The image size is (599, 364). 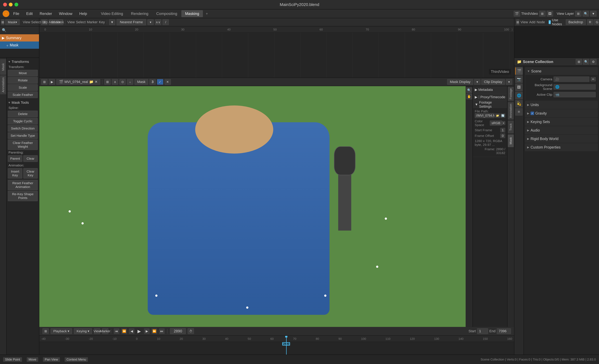 I want to click on node-view-menu: View, so click(x=524, y=22).